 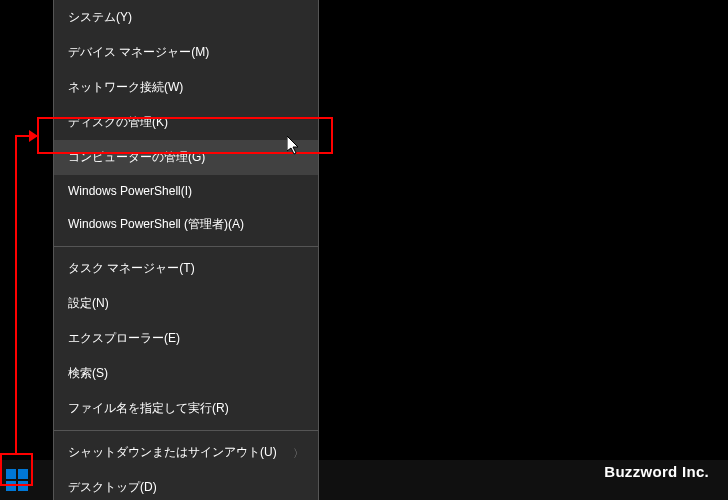 What do you see at coordinates (17, 480) in the screenshot?
I see `start-button` at bounding box center [17, 480].